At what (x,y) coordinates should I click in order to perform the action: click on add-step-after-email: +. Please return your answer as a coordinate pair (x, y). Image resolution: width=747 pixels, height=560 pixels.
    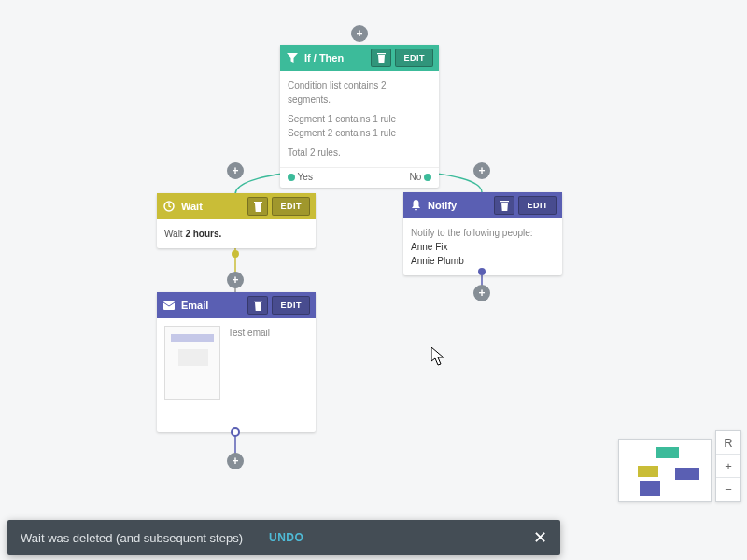
    Looking at the image, I should click on (235, 461).